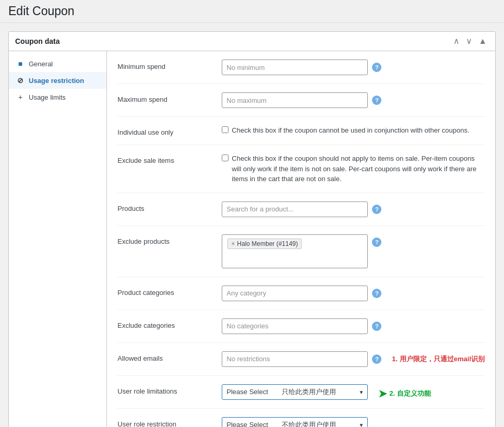 The height and width of the screenshot is (427, 504). I want to click on user-role-restriction-row: User role restriction Please Select 不给此类…, so click(301, 422).